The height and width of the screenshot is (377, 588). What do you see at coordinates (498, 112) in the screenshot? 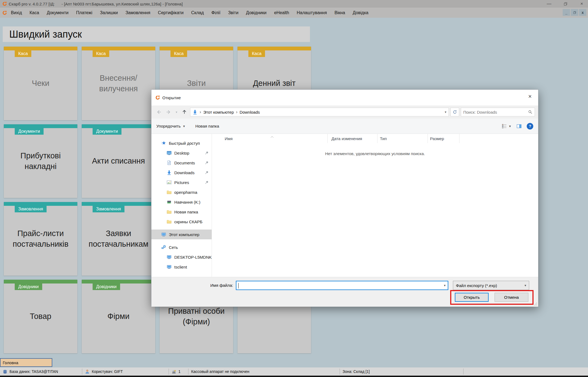
I see `search-field` at bounding box center [498, 112].